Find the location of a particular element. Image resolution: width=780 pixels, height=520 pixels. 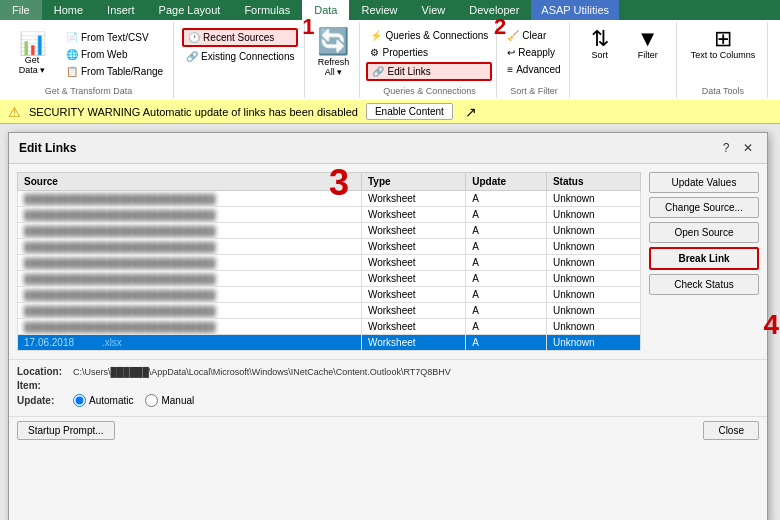

get-data-button: 📊 GetData ▾ is located at coordinates (32, 54).